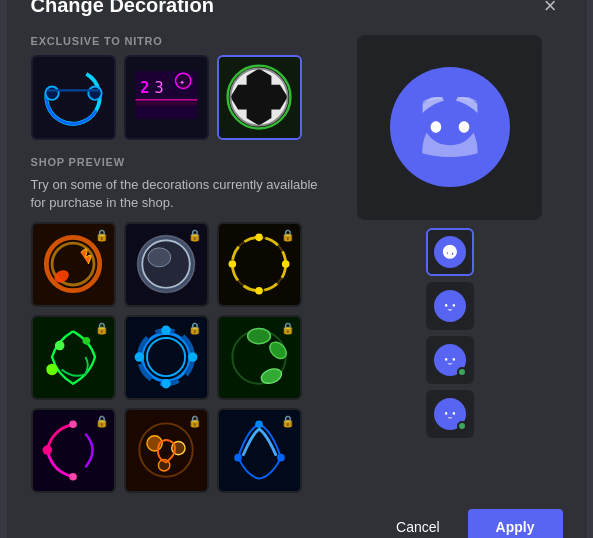 This screenshot has height=538, width=593. What do you see at coordinates (176, 194) in the screenshot?
I see `shop-description: Try on some of the decorations currently…` at bounding box center [176, 194].